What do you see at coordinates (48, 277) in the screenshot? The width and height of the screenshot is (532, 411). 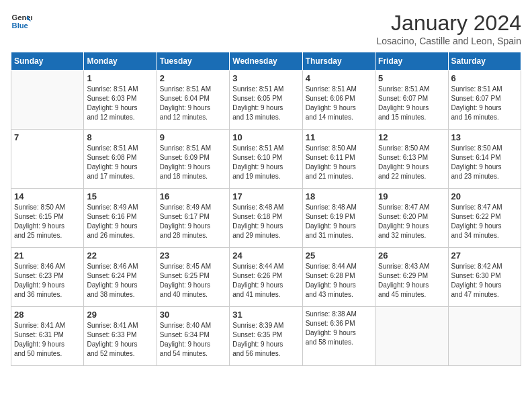 I see `calendar-cell: 21Sunrise: 8:46 AM Sunset: 6:23 PM Dayli…` at bounding box center [48, 277].